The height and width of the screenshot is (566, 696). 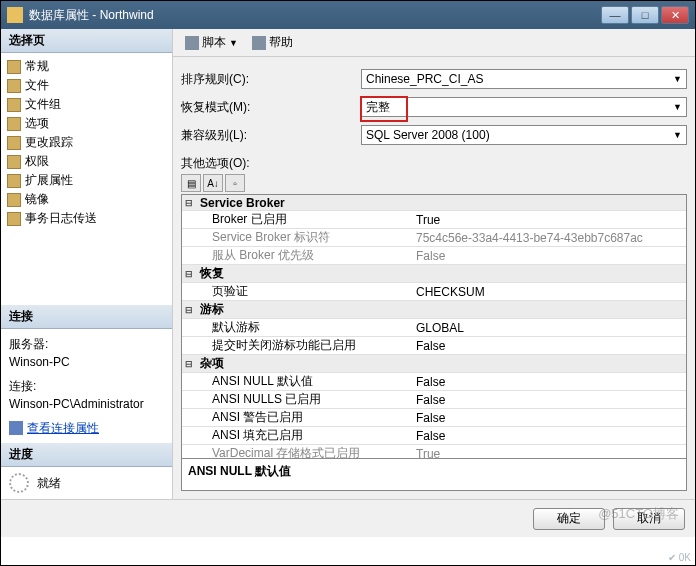 What do you see at coordinates (86, 317) in the screenshot?
I see `connection-header: 连接` at bounding box center [86, 317].